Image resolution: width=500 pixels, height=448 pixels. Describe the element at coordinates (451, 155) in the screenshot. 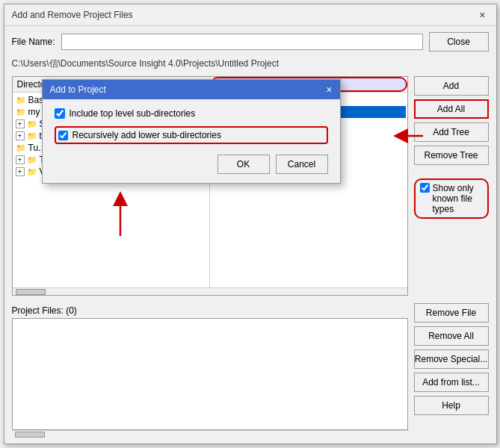

I see `remove-tree-button: Remove Tree` at that location.